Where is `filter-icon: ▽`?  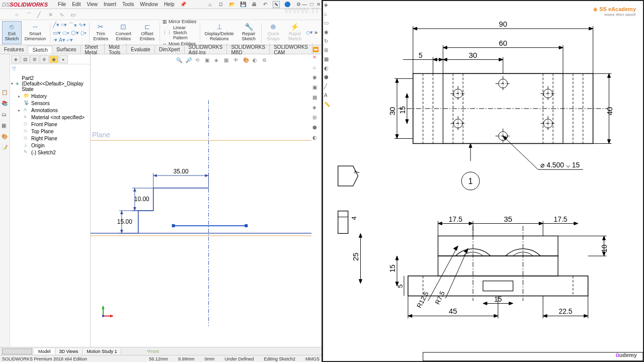
filter-icon: ▽ is located at coordinates (50, 68).